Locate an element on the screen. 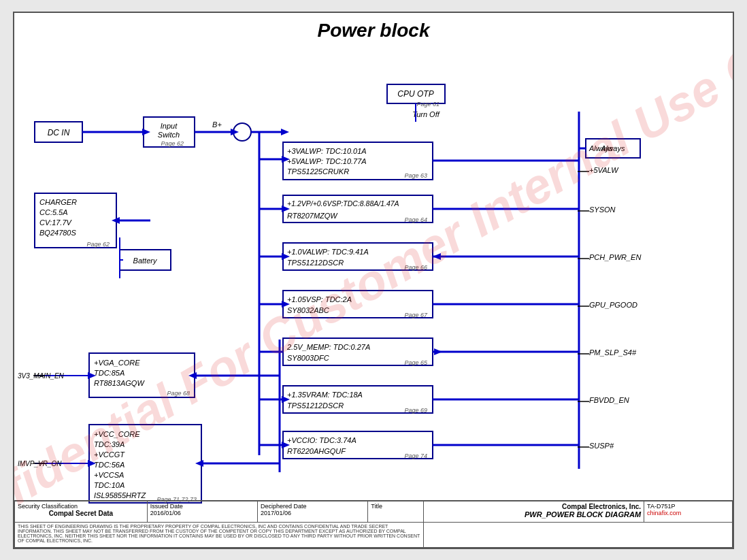 The height and width of the screenshot is (560, 747). svg-text: +VGA_CORE is located at coordinates (117, 363).